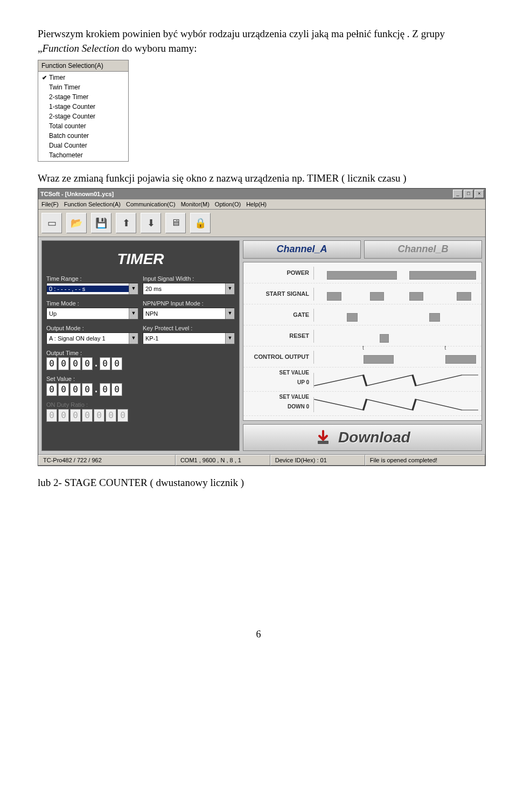  Describe the element at coordinates (68, 97) in the screenshot. I see `function-item-label: 2-stage Timer` at that location.